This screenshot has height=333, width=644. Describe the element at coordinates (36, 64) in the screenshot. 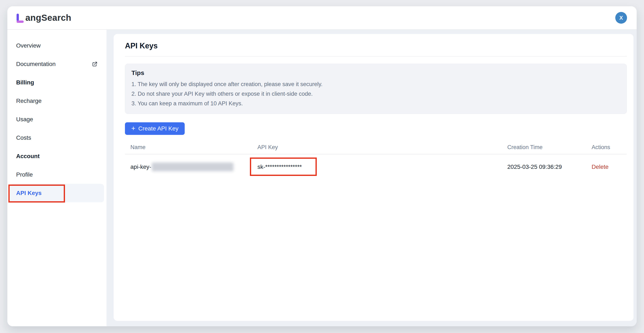

I see `sidebar-item-label: Documentation` at that location.